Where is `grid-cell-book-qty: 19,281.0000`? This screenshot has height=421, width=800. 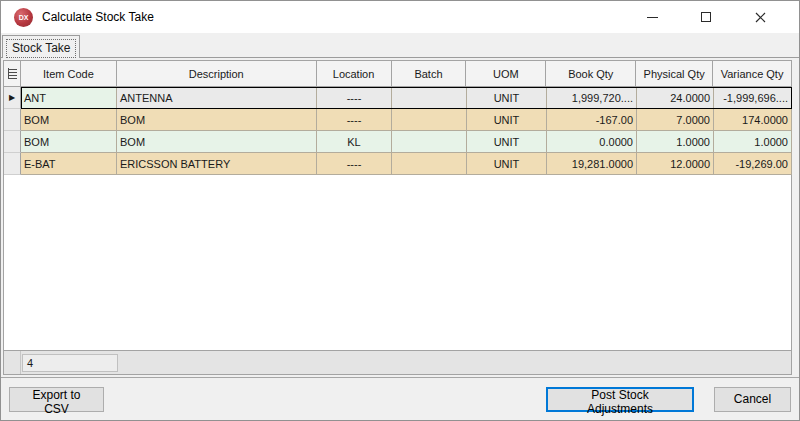 grid-cell-book-qty: 19,281.0000 is located at coordinates (592, 164).